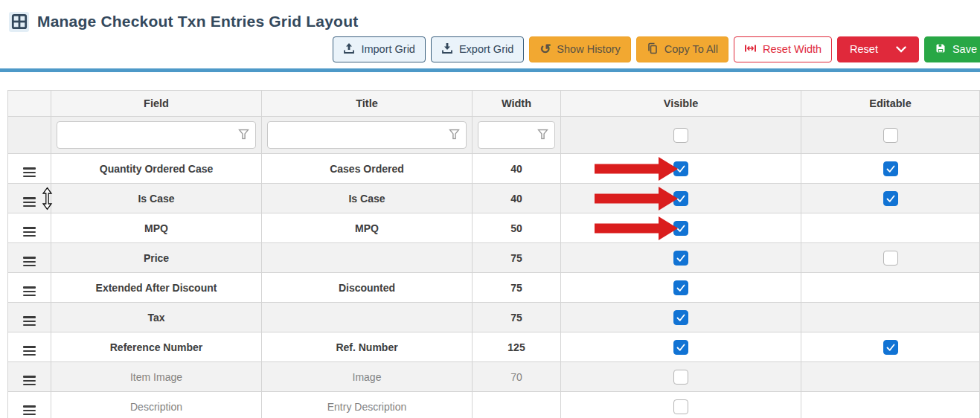 The width and height of the screenshot is (980, 418). Describe the element at coordinates (30, 104) in the screenshot. I see `column-header-handle` at that location.